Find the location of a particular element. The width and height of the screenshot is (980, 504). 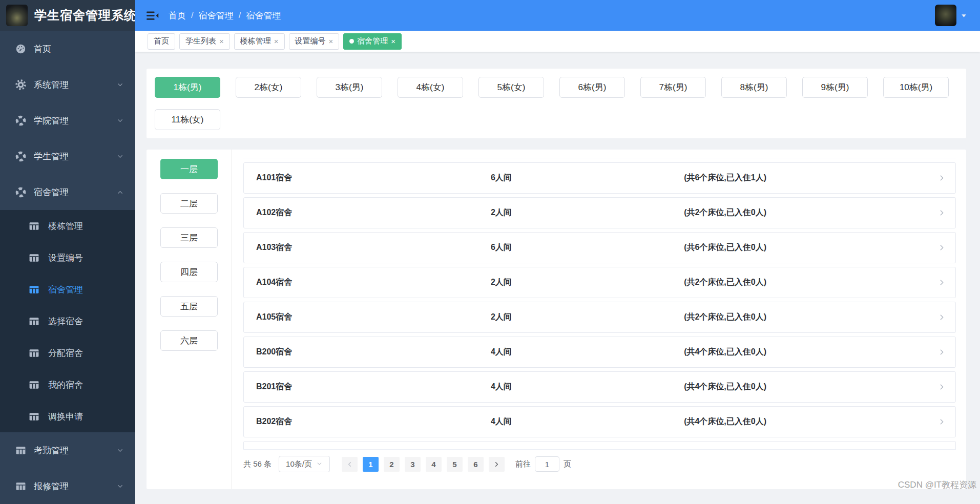

building-button-4: 4栋(女) is located at coordinates (430, 87).